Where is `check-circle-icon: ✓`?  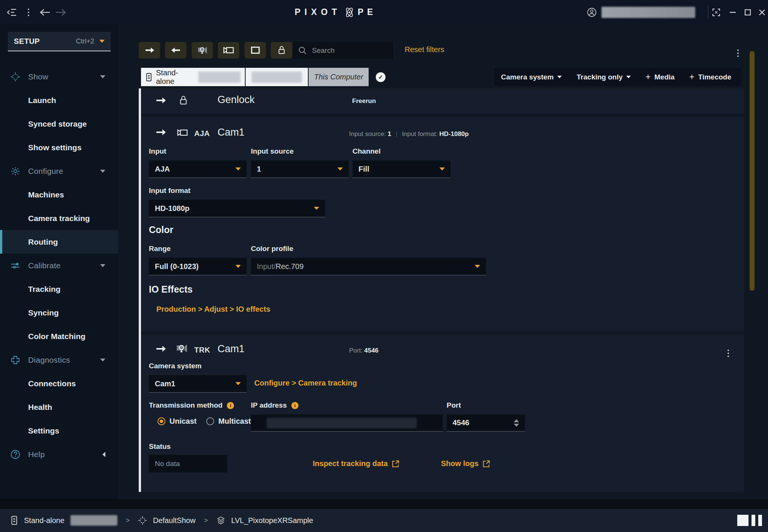 check-circle-icon: ✓ is located at coordinates (381, 77).